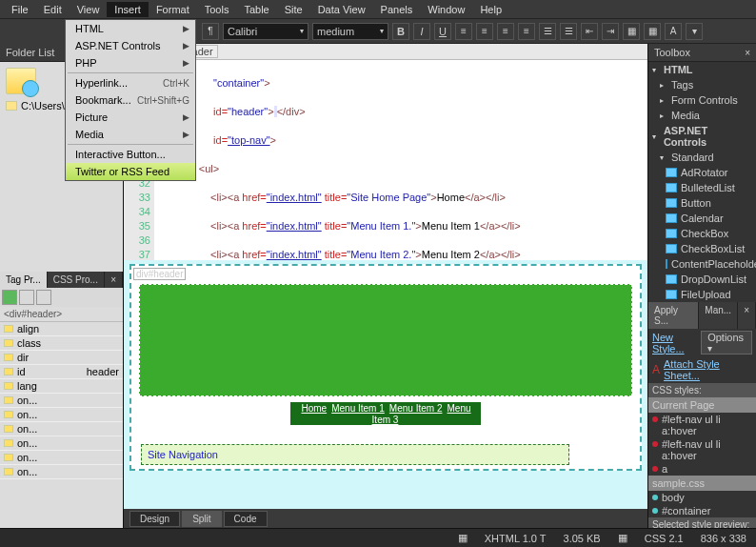 This screenshot has height=547, width=756. I want to click on toolbox-item: ContentPlaceholder, so click(703, 264).